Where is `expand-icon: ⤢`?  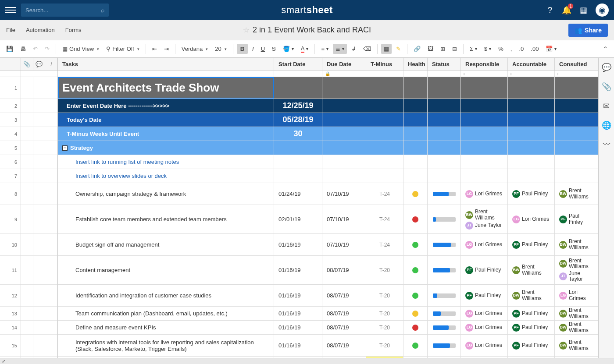
expand-icon: ⤢ is located at coordinates (4, 361).